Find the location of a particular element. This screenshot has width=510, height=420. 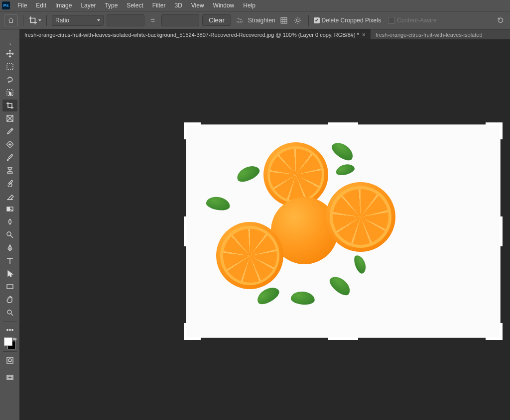

menu-select: Select is located at coordinates (134, 5).